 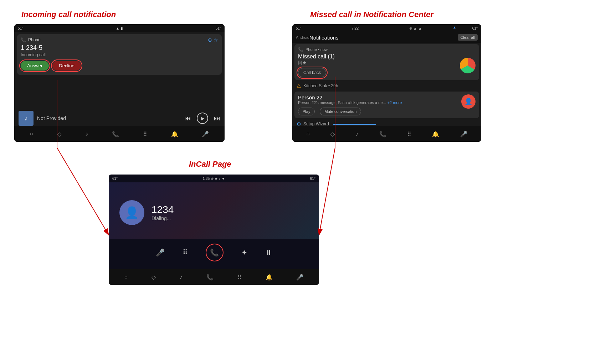 I want to click on incall-page-title: InCall Page, so click(x=210, y=164).